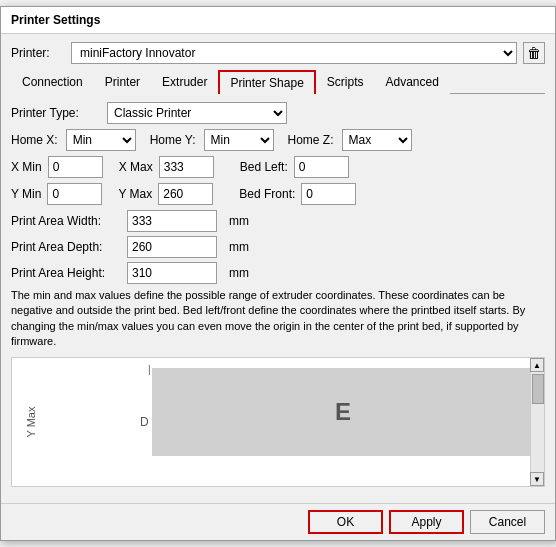  Describe the element at coordinates (278, 53) in the screenshot. I see `printer-row: Printer: miniFactory Innovator 🗑` at that location.